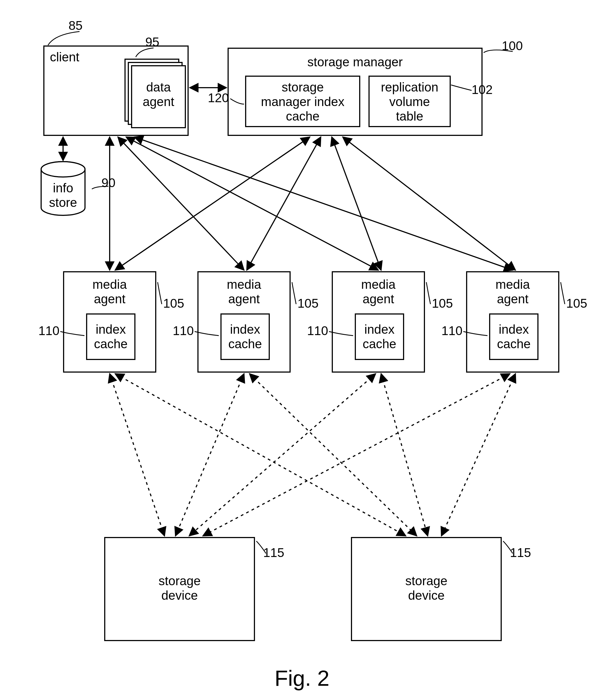 The height and width of the screenshot is (700, 604). I want to click on media-agent-label-3: media agent, so click(379, 292).